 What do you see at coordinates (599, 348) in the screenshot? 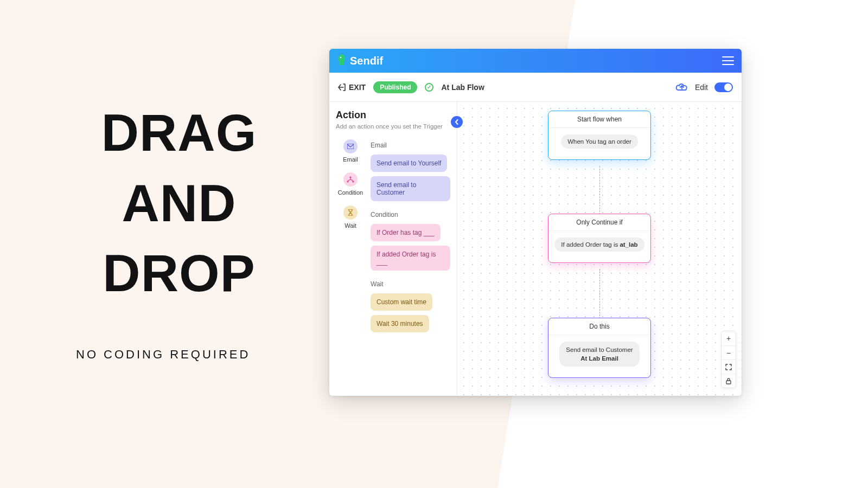
I see `node-action: Do this Send email to Customer At Lab Em…` at bounding box center [599, 348].